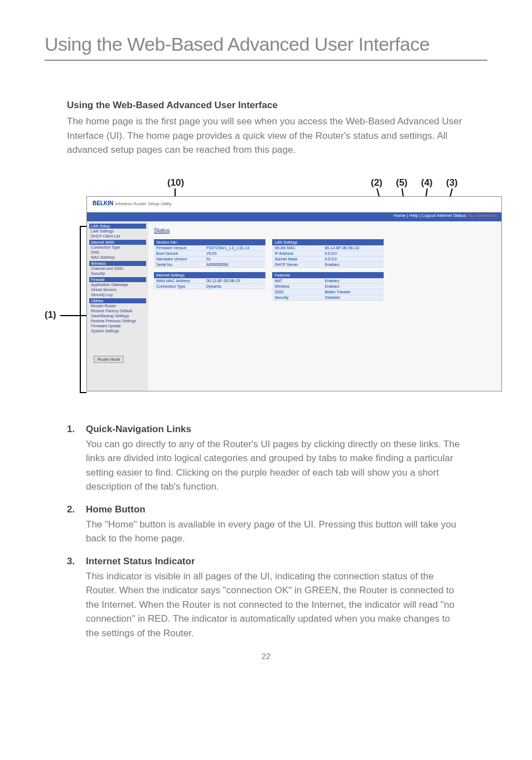 This screenshot has width=532, height=760. I want to click on vi-k1: Boot Version, so click(179, 253).